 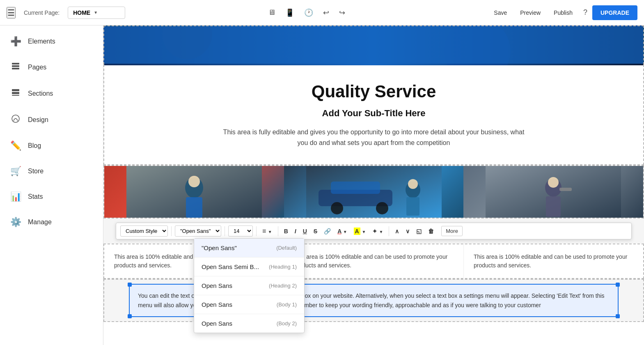 What do you see at coordinates (326, 13) in the screenshot?
I see `undo-btn: ↩` at bounding box center [326, 13].